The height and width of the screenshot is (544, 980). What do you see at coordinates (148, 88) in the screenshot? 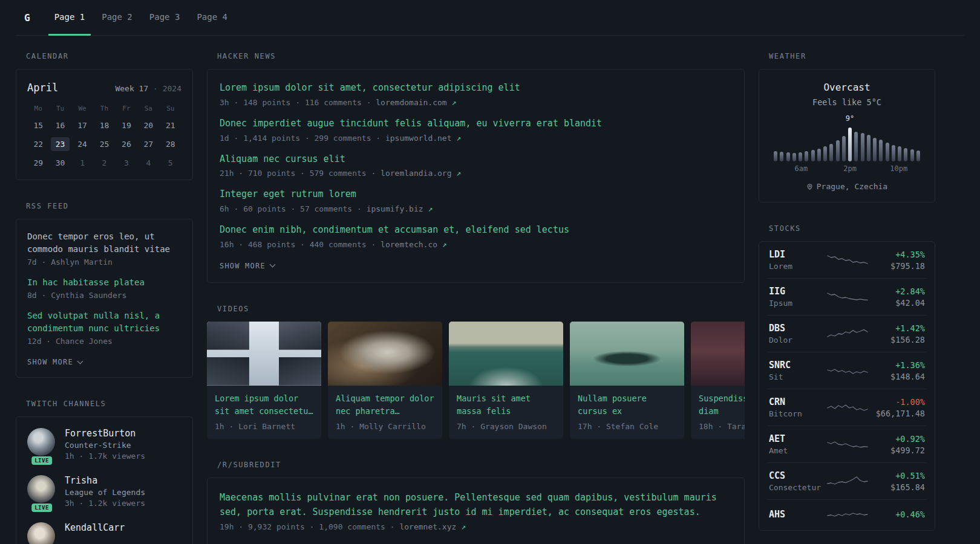
I see `calendar-week-year: Week 17 · 2024` at bounding box center [148, 88].